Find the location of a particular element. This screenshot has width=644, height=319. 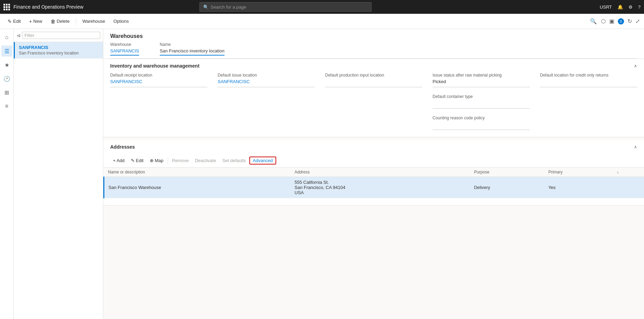

field-default-issue: Default issue location SANFRANCISC is located at coordinates (266, 80).